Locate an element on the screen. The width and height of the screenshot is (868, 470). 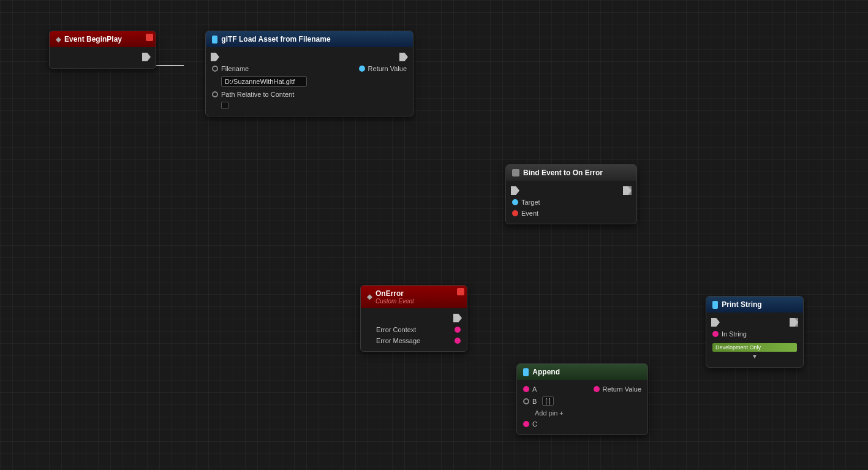
begin-play-body is located at coordinates (103, 58).